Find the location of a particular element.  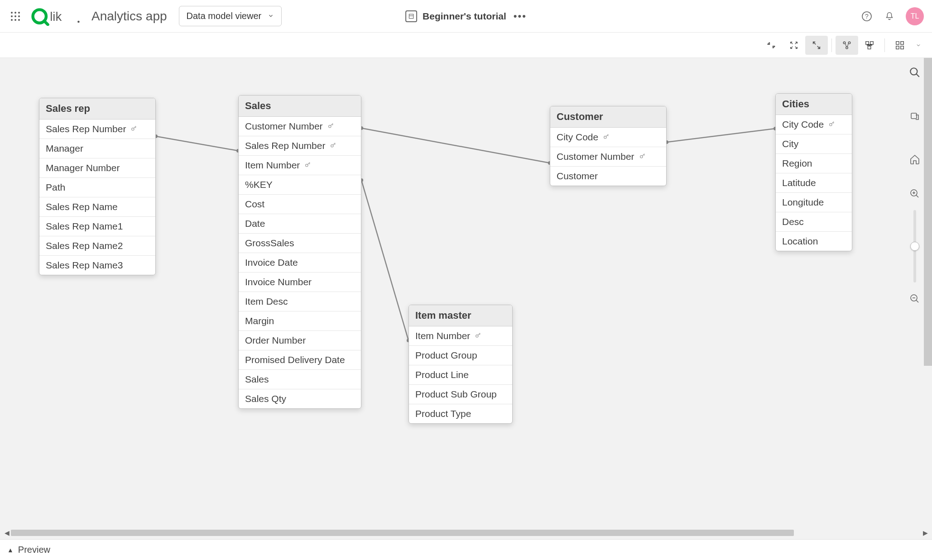

field-row: %KEY is located at coordinates (300, 185).